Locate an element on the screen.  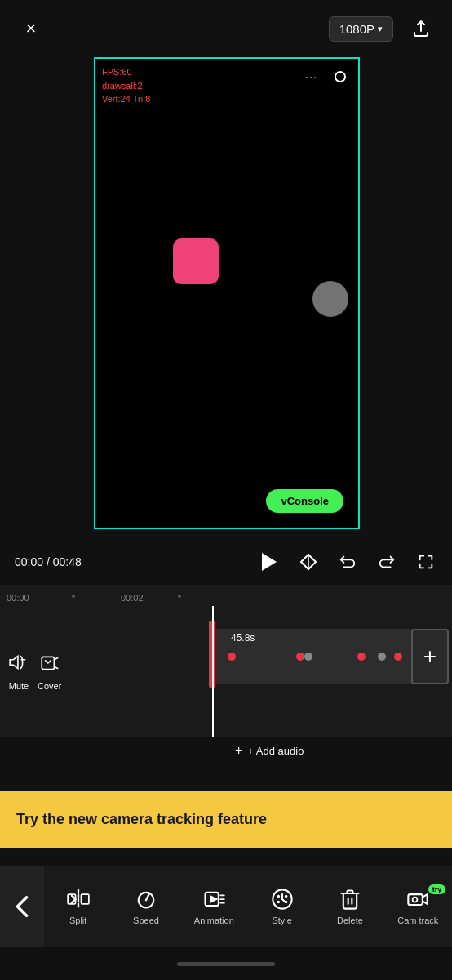
toolbar-item-speed: Speed is located at coordinates (146, 906).